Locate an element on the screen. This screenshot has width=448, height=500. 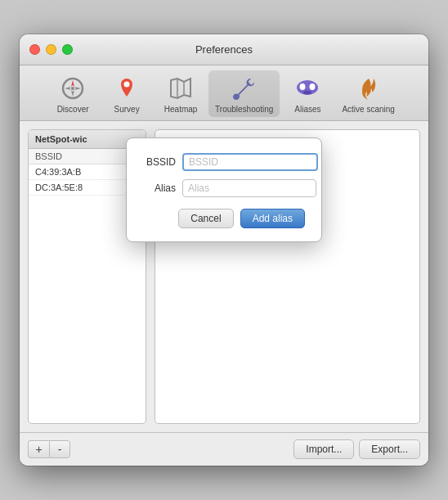
alias-label: Alias is located at coordinates (159, 188).